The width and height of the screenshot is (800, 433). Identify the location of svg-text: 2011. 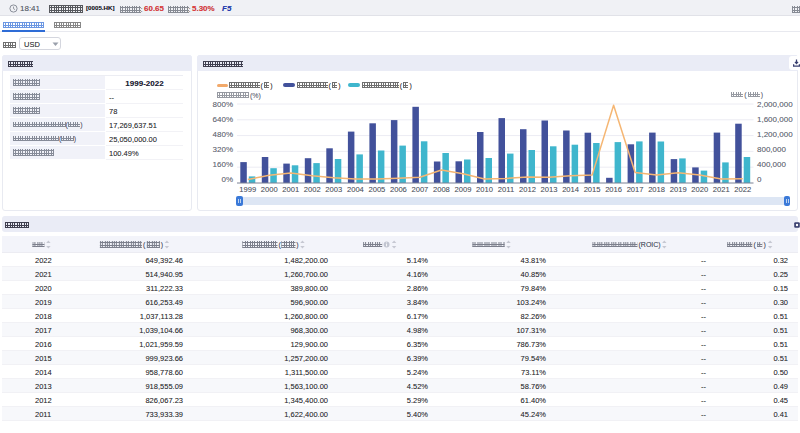
(506, 190).